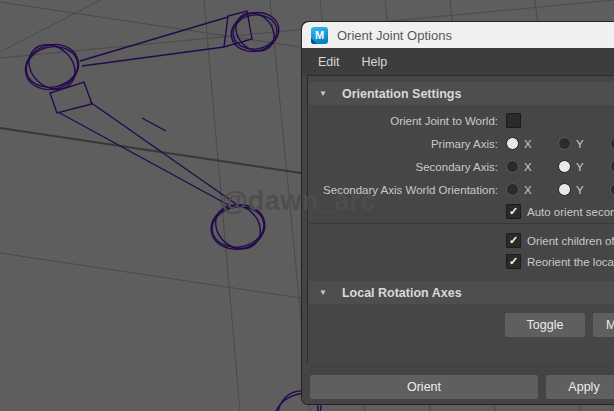 This screenshot has height=411, width=614. Describe the element at coordinates (612, 166) in the screenshot. I see `secondary-axis-z-radio-clipped` at that location.